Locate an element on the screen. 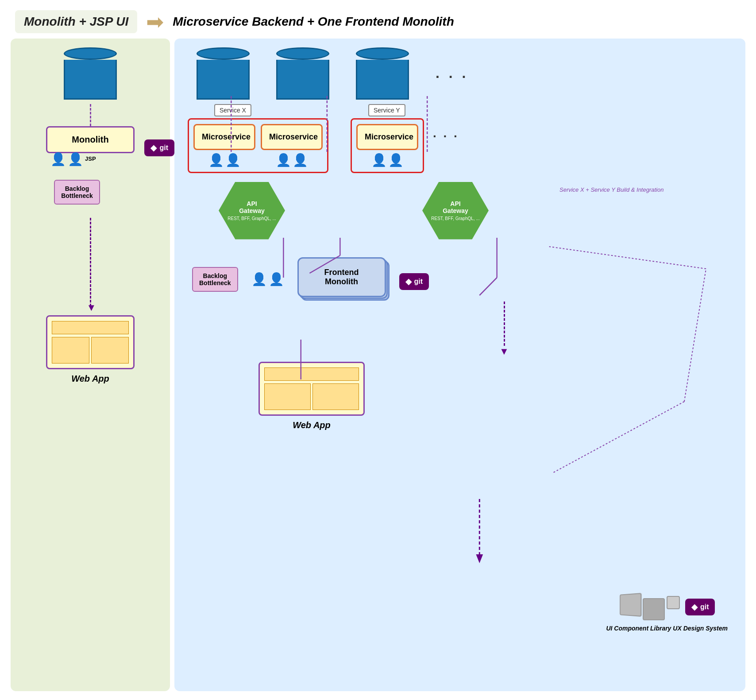  api-gw2-title: APIGateway is located at coordinates (455, 207).